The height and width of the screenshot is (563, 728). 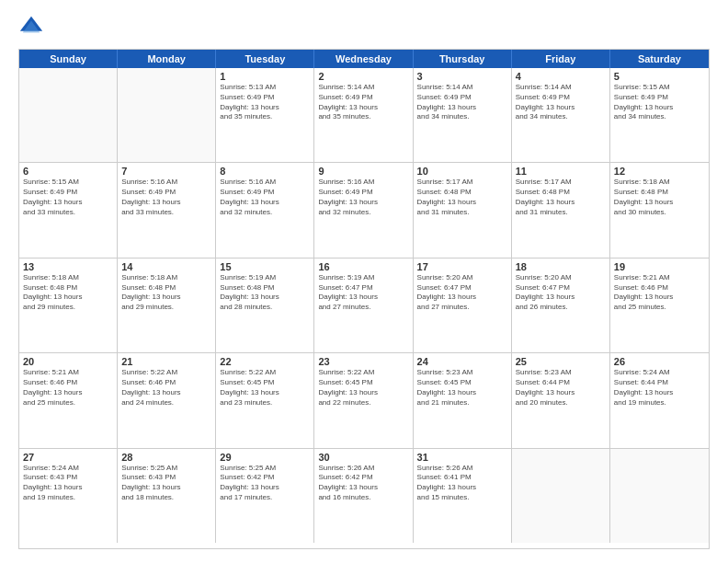 I want to click on cell-info: Sunrise: 5:22 AMSunset: 6:45 PMDaylight:…, so click(x=265, y=388).